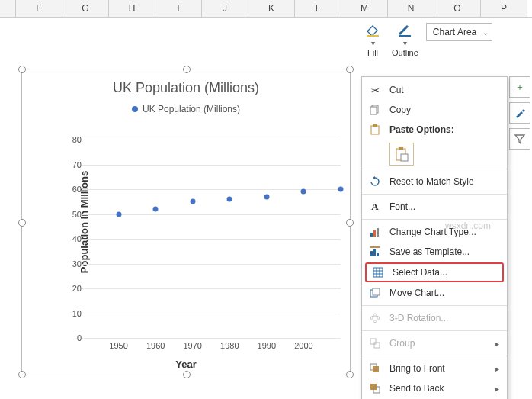 This screenshot has height=399, width=532. I want to click on chart-elements-button: ＋, so click(520, 87).